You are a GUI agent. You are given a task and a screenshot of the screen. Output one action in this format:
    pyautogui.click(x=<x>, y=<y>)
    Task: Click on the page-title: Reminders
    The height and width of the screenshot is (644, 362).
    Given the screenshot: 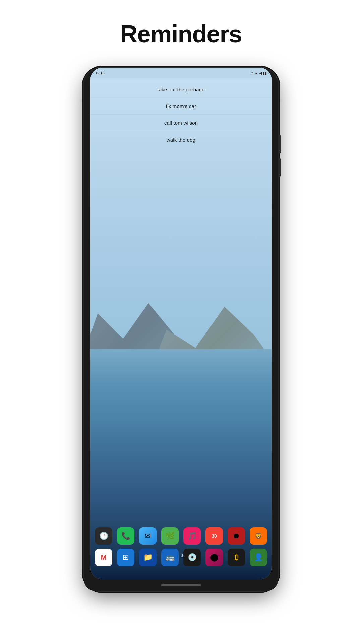 What is the action you would take?
    pyautogui.click(x=181, y=34)
    